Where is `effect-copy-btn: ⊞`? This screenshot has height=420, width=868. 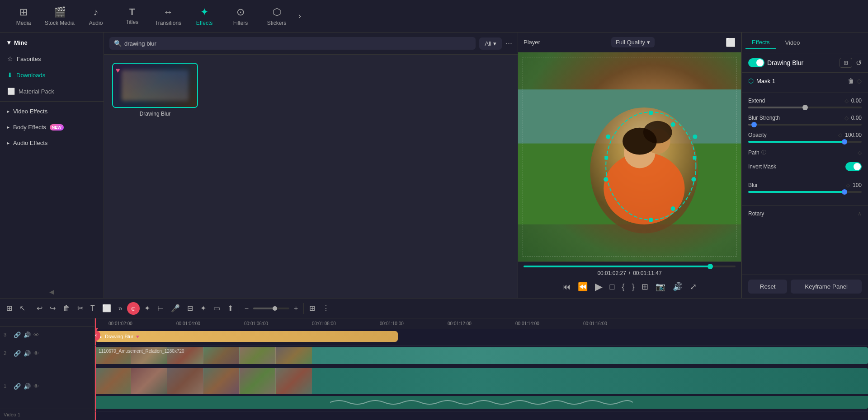
effect-copy-btn: ⊞ is located at coordinates (846, 63).